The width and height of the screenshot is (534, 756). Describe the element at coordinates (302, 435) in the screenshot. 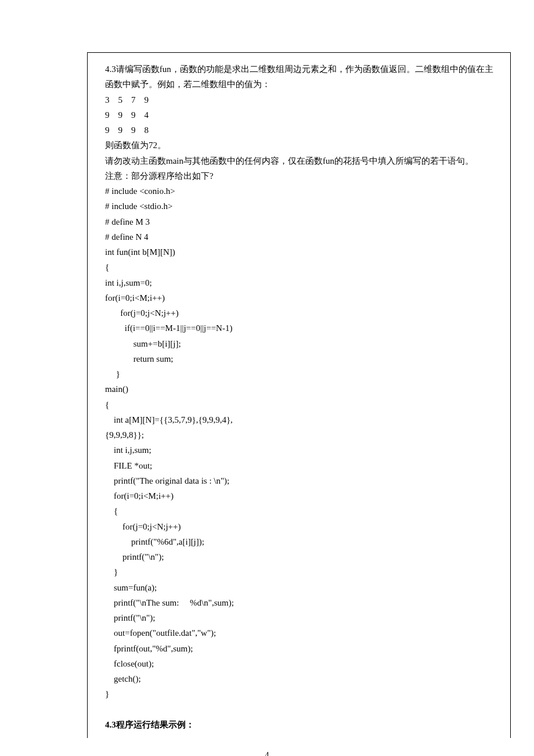

I see `code-line: {9,9,9,8}};` at that location.